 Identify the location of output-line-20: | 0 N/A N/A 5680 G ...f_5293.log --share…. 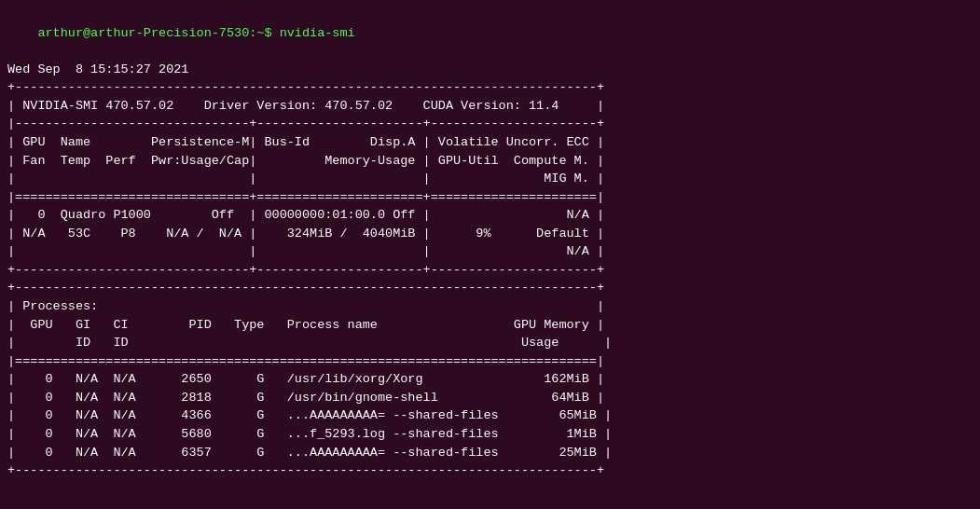
(490, 434).